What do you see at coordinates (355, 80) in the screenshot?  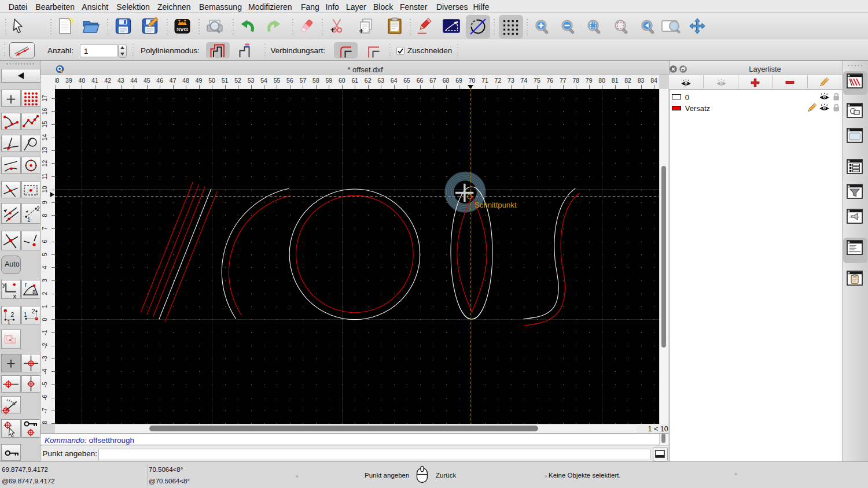 I see `svg-text: 61` at bounding box center [355, 80].